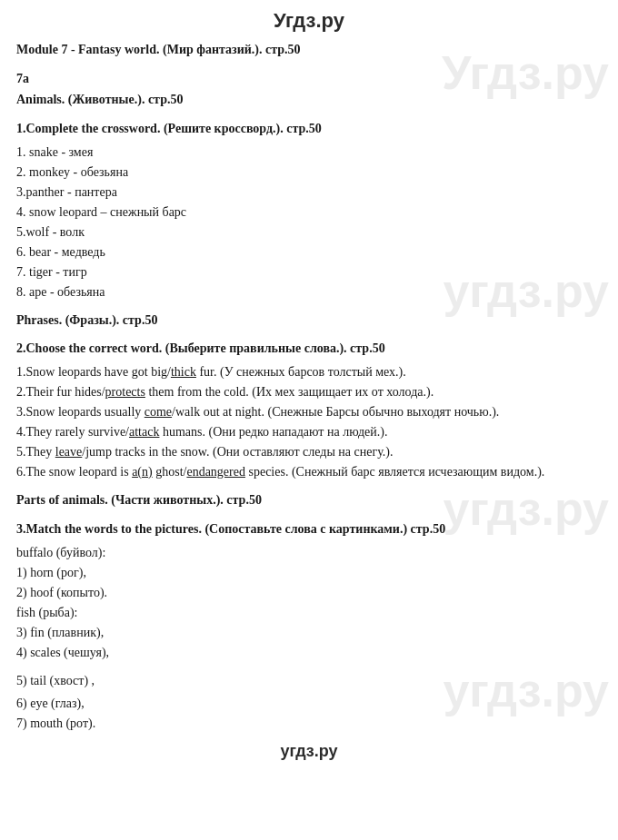 The height and width of the screenshot is (840, 618). I want to click on task1-item-5: 5.wolf - волк, so click(309, 232).